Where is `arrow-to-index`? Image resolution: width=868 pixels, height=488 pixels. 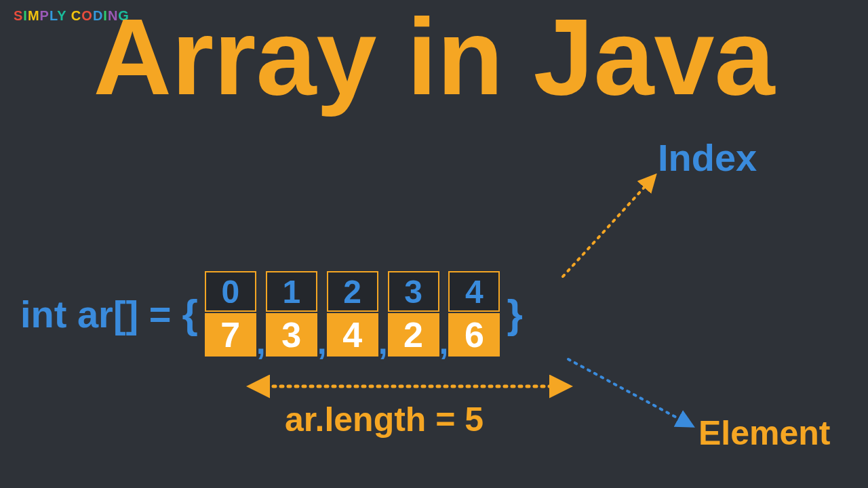 arrow-to-index is located at coordinates (609, 226).